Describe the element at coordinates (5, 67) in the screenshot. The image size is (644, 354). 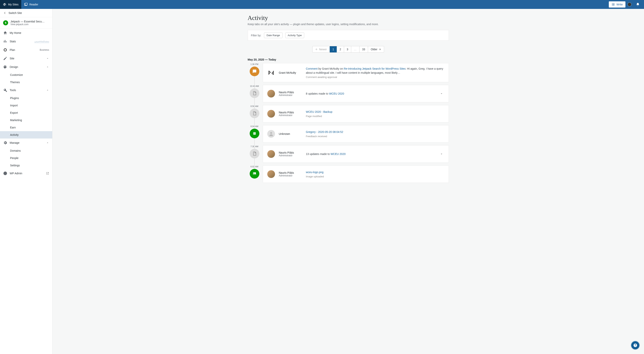
I see `design-icon` at that location.